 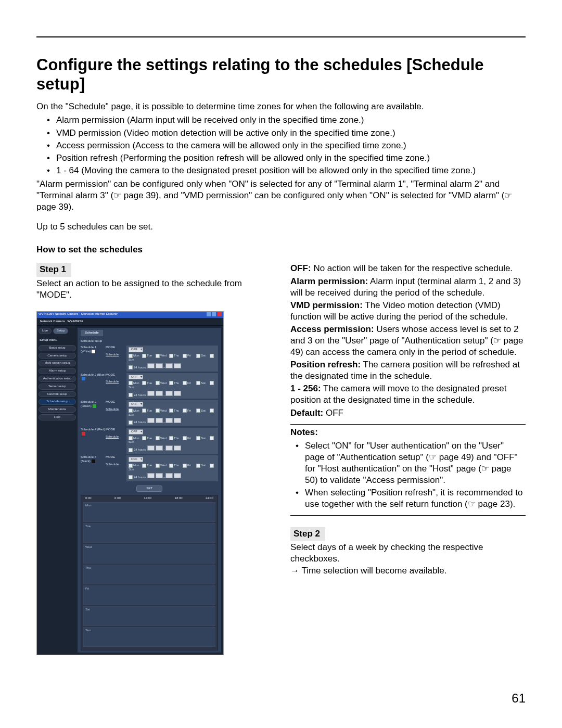 I want to click on sidebar-item-help: Help, so click(x=57, y=417).